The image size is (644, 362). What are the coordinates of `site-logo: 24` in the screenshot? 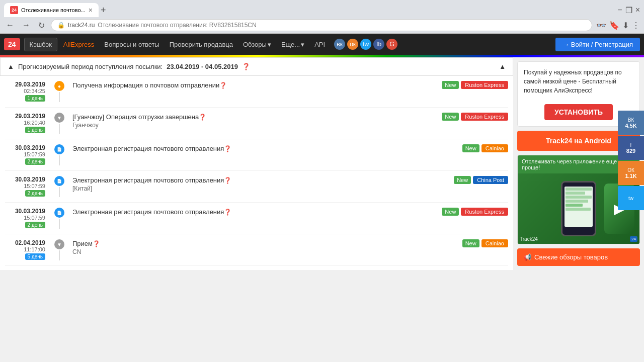 It's located at (12, 44).